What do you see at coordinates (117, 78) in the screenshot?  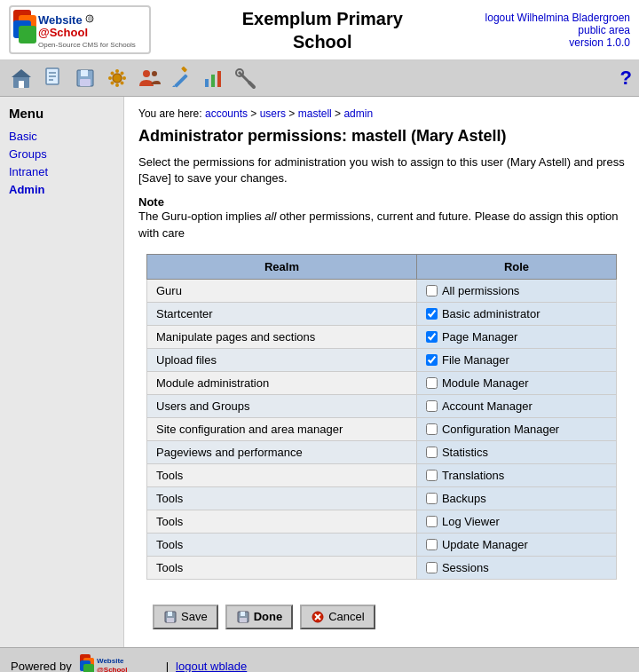 I see `toolbar-icon-settings` at bounding box center [117, 78].